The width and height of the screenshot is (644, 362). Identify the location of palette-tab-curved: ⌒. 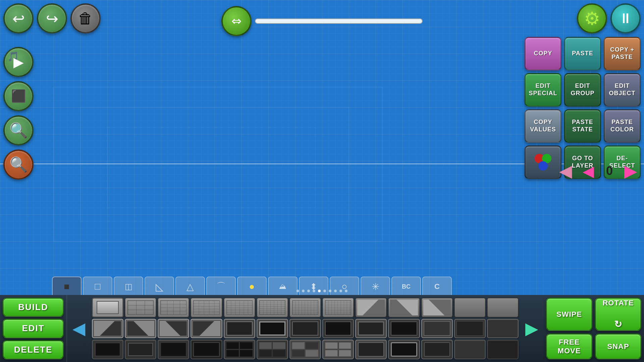
(221, 287).